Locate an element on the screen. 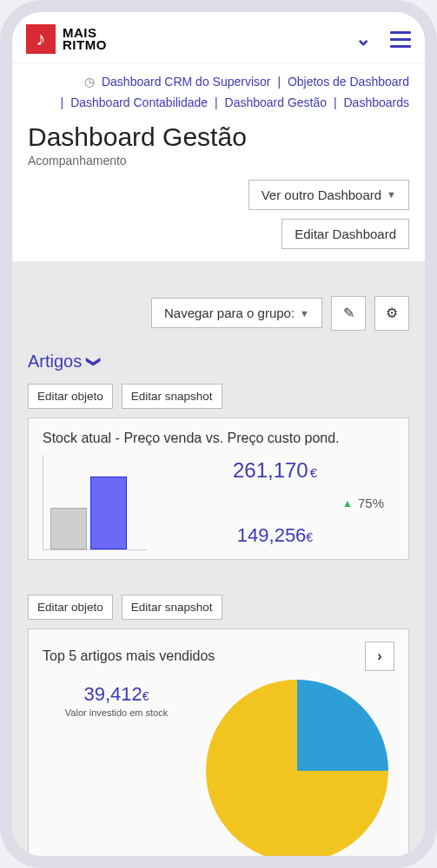 The height and width of the screenshot is (868, 437). top5-pie-chart is located at coordinates (297, 767).